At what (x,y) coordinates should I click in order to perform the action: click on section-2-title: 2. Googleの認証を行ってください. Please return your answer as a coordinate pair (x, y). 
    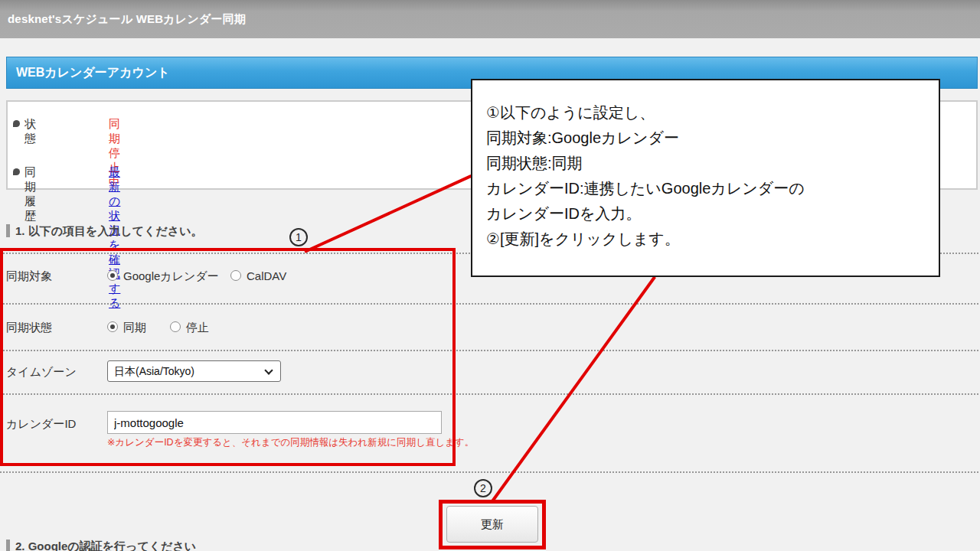
    Looking at the image, I should click on (106, 545).